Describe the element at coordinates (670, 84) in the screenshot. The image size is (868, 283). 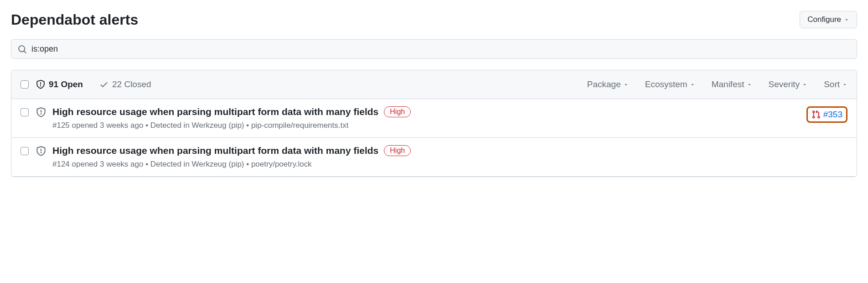
I see `filter-ecosystem: Ecosystem` at that location.